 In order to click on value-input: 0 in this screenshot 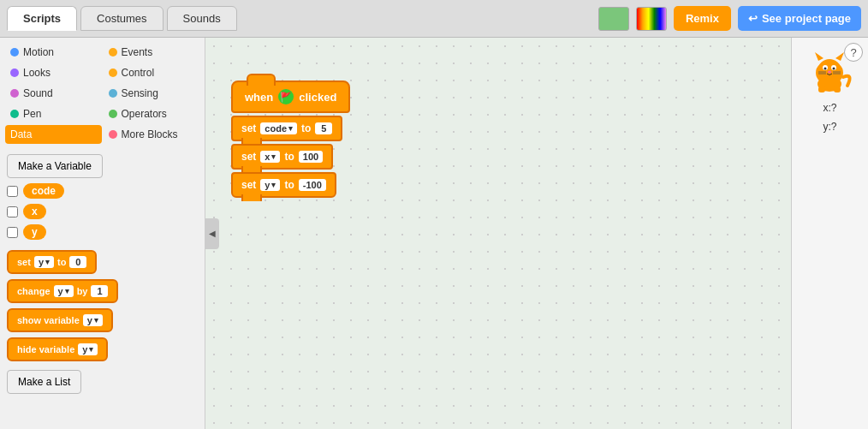, I will do `click(78, 262)`.